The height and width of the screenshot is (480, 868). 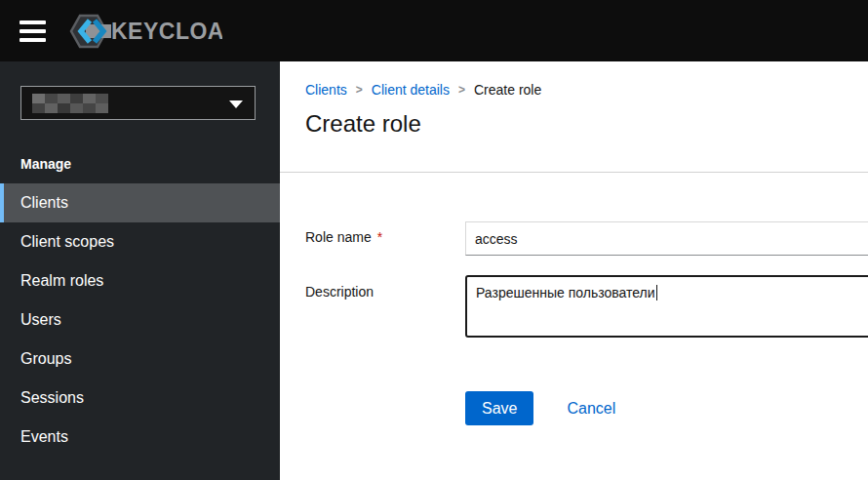 I want to click on cancel-link: Cancel, so click(x=591, y=409).